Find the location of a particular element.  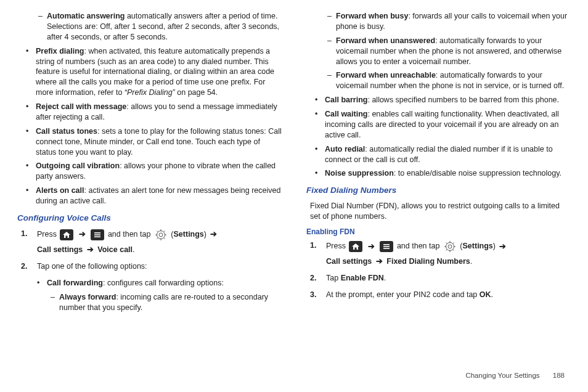

item-text: Prefix dialing: when activated, this fea… is located at coordinates (159, 72).